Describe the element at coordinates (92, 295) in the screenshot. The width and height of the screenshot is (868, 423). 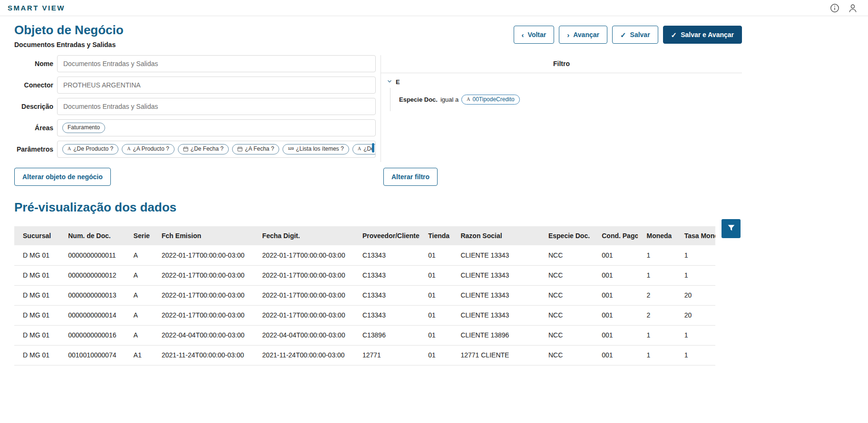
I see `table-cell: 0000000000013` at that location.